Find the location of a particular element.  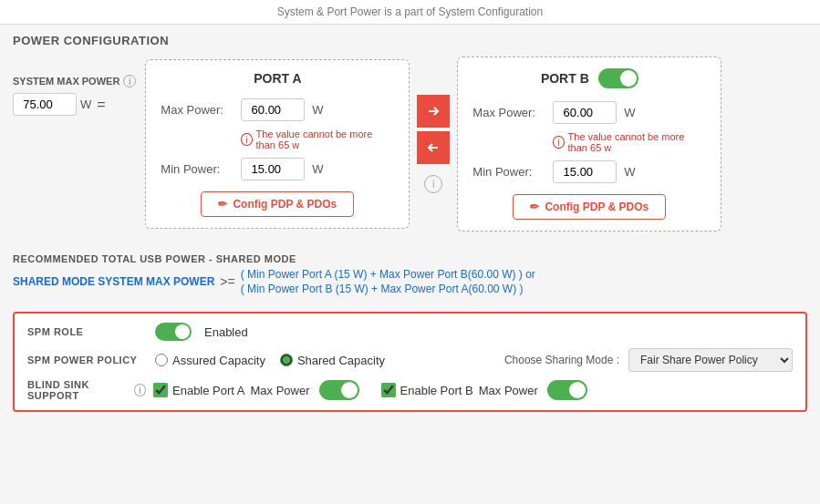

sharing-mode-label: Choose Sharing Mode : is located at coordinates (562, 360).